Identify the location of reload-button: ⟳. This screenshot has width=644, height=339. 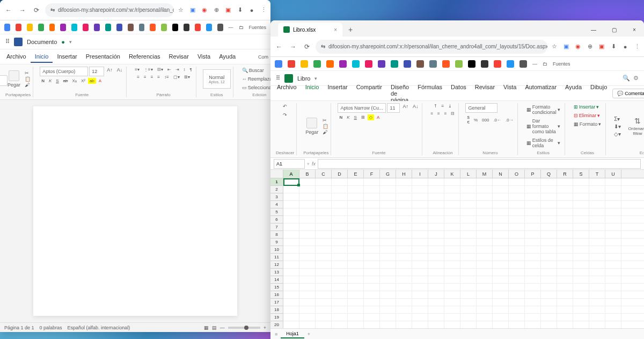
(36, 10).